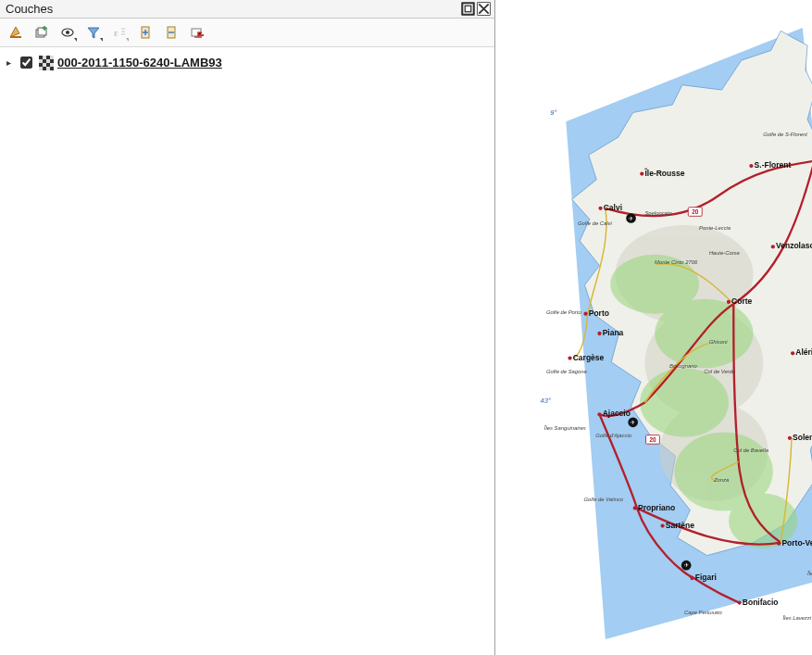 This screenshot has width=812, height=655. I want to click on add-group-button, so click(42, 32).